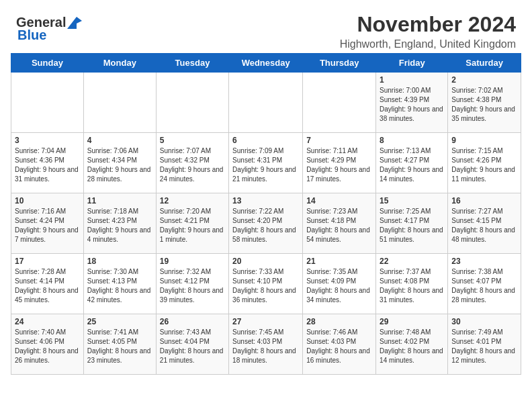 This screenshot has height=411, width=532. Describe the element at coordinates (485, 163) in the screenshot. I see `calendar-cell: 9Sunrise: 7:15 AMSunset: 4:26 PMDaylight…` at that location.